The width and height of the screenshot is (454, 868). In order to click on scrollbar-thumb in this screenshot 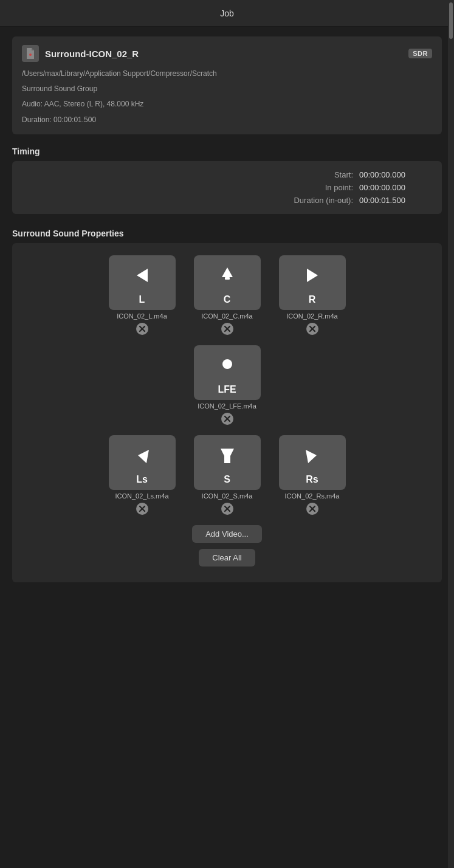, I will do `click(451, 21)`.